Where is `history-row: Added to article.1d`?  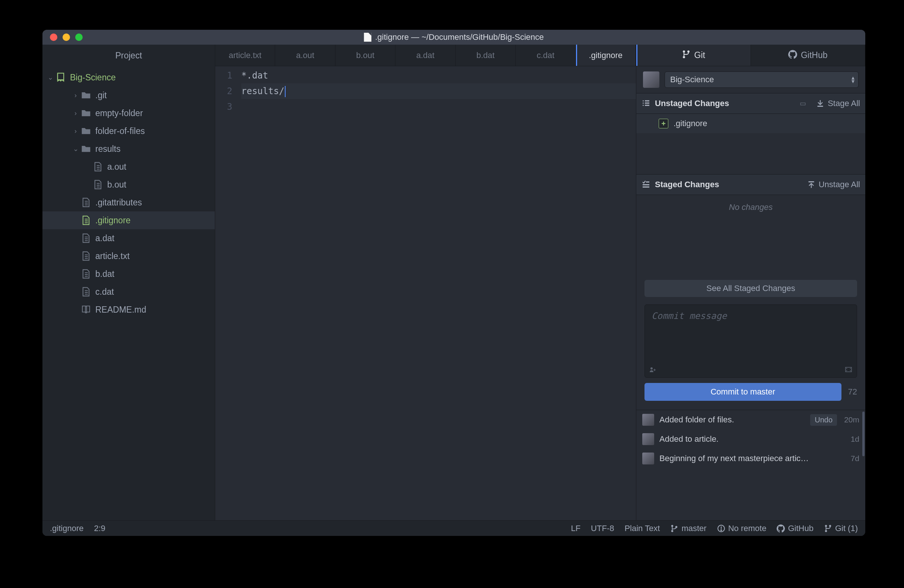 history-row: Added to article.1d is located at coordinates (751, 439).